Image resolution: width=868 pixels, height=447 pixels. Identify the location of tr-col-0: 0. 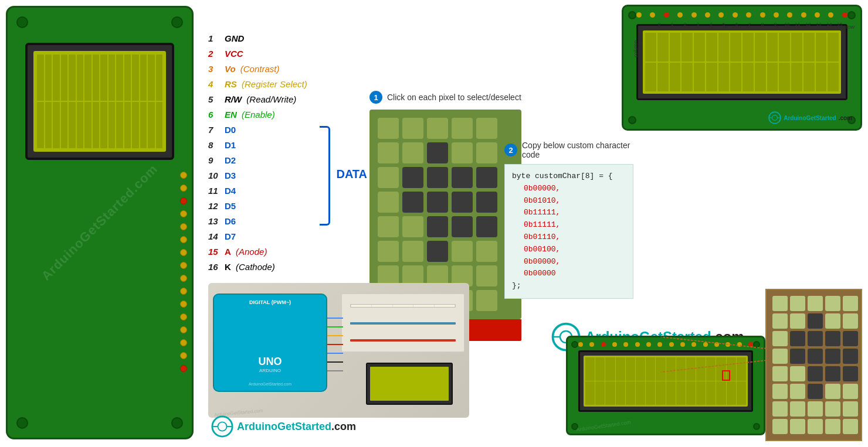
(659, 25).